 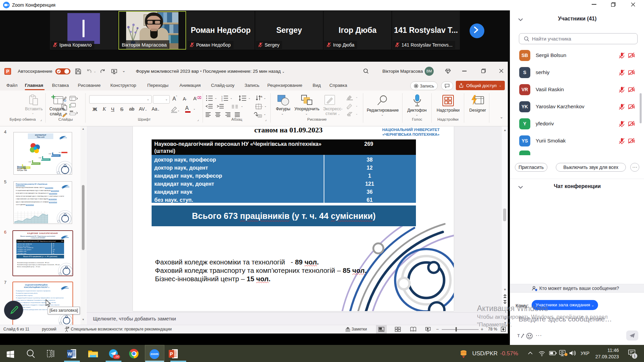 What do you see at coordinates (222, 101) in the screenshot?
I see `svg-text: 3` at bounding box center [222, 101].